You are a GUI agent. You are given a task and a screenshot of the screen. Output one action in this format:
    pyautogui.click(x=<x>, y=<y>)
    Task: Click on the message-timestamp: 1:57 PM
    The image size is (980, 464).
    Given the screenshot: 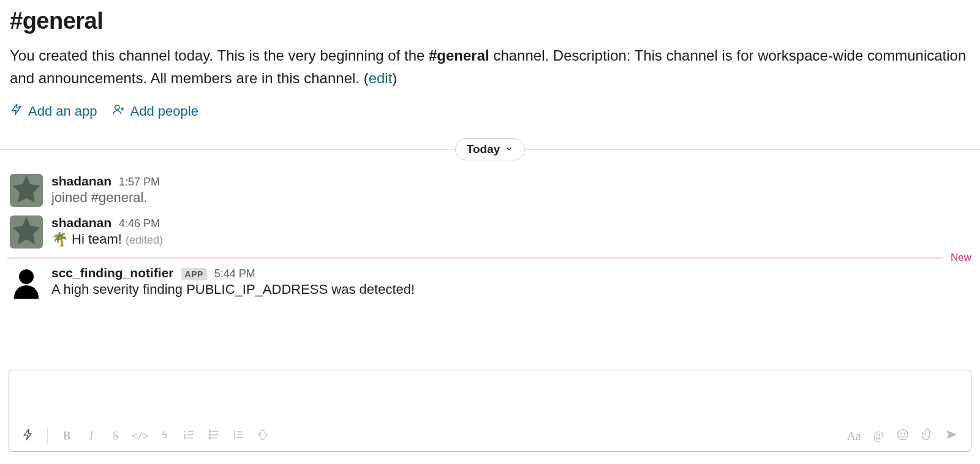 What is the action you would take?
    pyautogui.click(x=140, y=182)
    